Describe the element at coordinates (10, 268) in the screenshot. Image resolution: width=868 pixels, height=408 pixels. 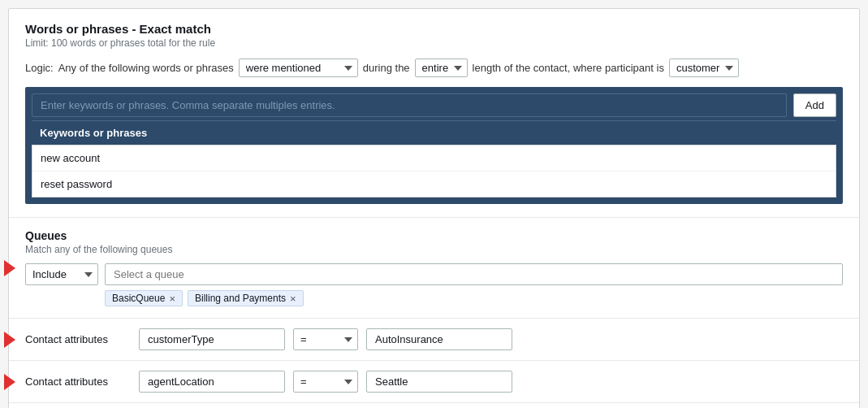
I see `queues-arrow-indicator` at that location.